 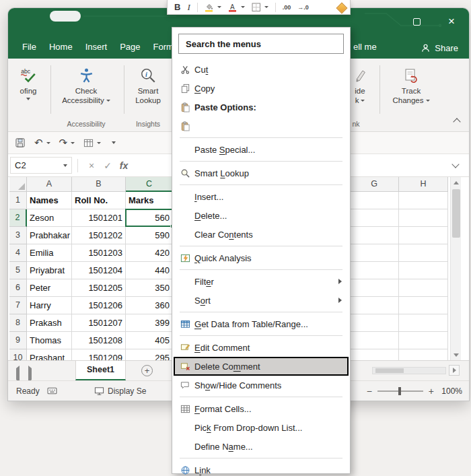 What do you see at coordinates (99, 236) in the screenshot?
I see `cell-b3: 1501202` at bounding box center [99, 236].